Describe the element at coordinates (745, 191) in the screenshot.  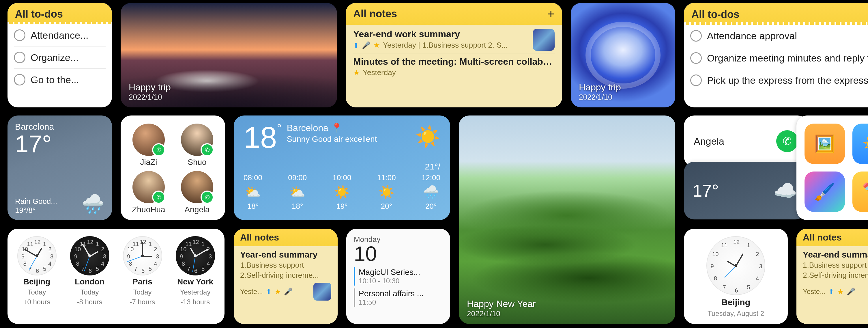
I see `weather-widget-mini: 17° ☁️` at that location.